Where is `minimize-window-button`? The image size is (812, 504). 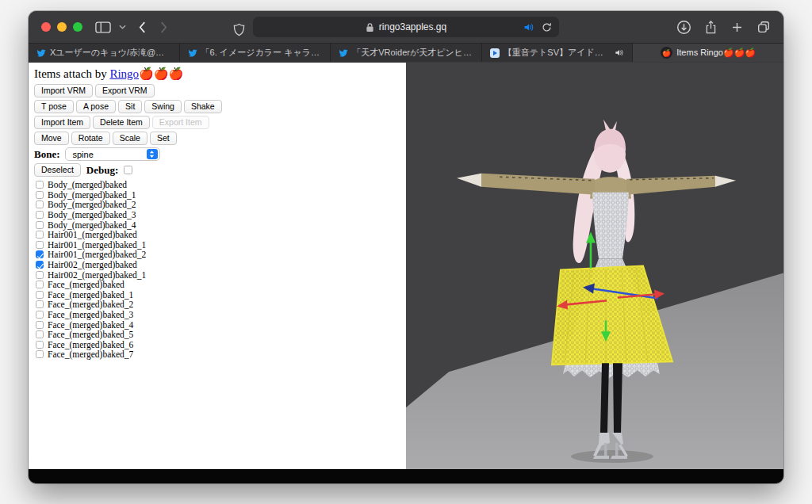
minimize-window-button is located at coordinates (62, 27).